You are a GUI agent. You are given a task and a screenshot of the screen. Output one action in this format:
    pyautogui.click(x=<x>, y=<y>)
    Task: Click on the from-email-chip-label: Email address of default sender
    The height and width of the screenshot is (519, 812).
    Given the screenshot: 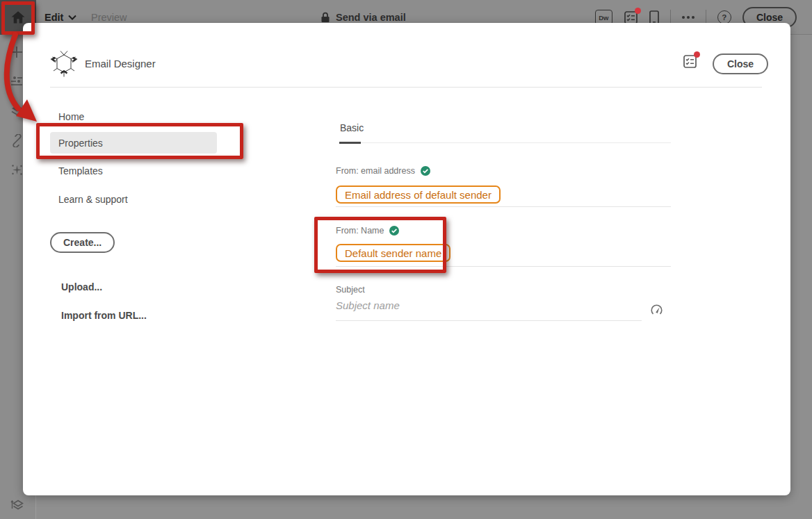 What is the action you would take?
    pyautogui.click(x=419, y=195)
    